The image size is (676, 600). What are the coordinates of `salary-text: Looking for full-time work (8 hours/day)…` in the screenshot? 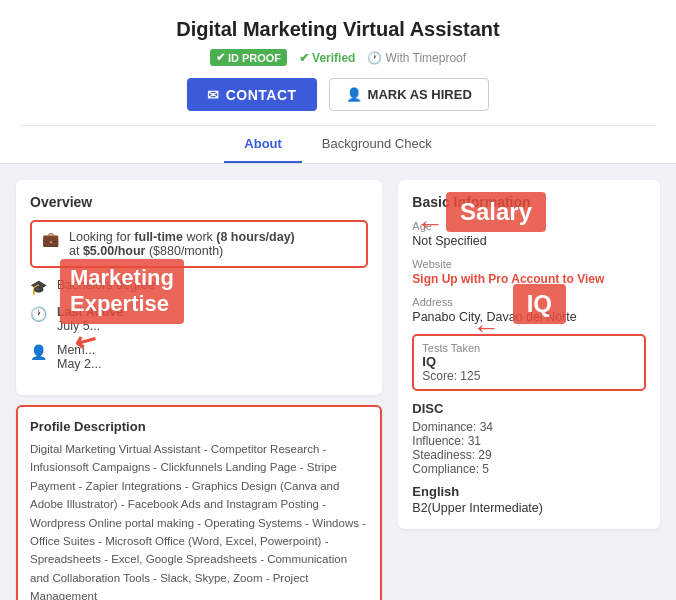 It's located at (182, 244).